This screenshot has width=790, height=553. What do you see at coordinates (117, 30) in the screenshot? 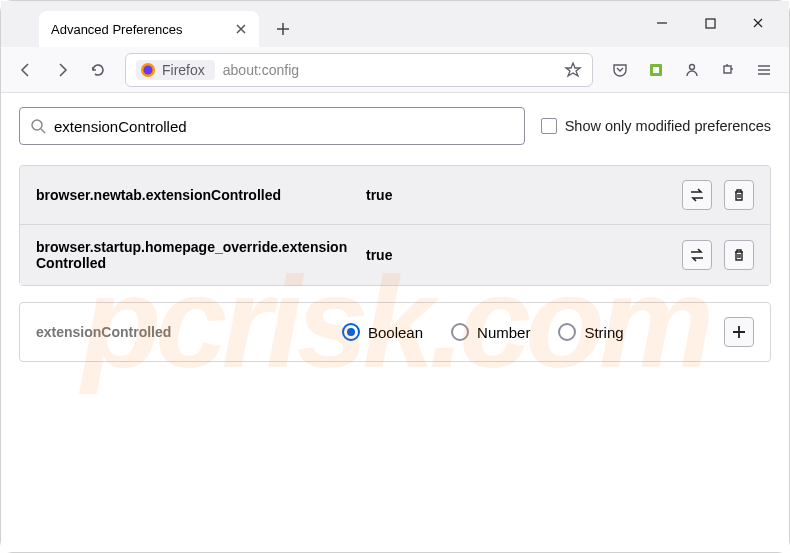
I see `tab-title: Advanced Preferences` at bounding box center [117, 30].